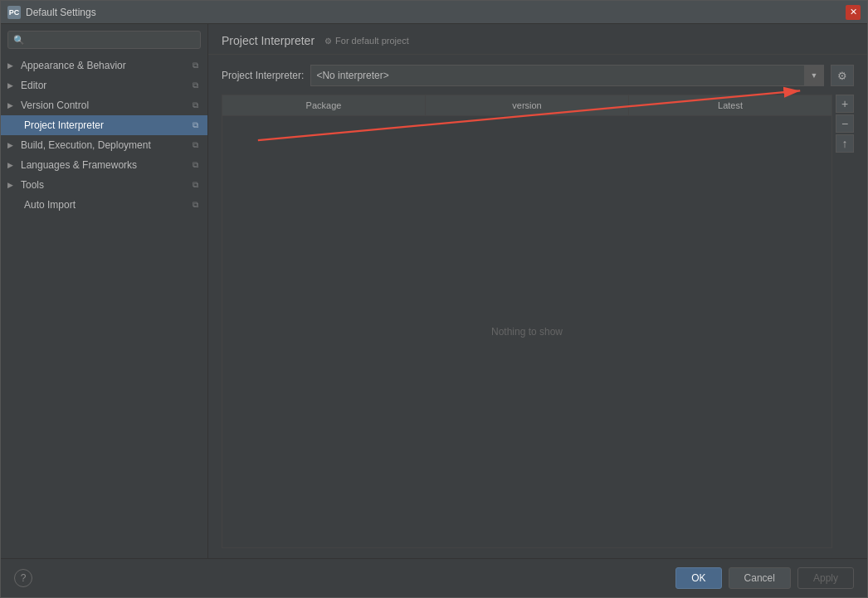  Describe the element at coordinates (730, 105) in the screenshot. I see `col-latest: Latest` at that location.